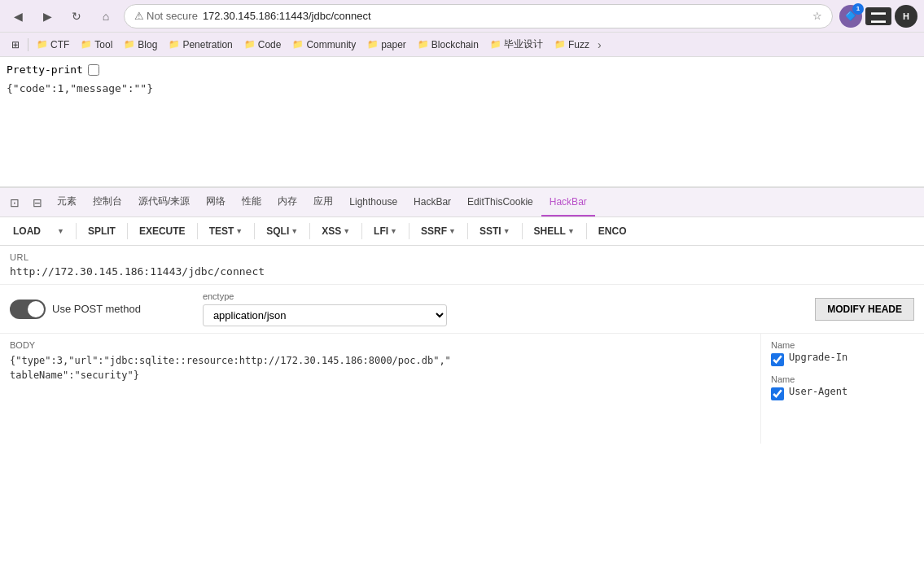 The height and width of the screenshot is (586, 924). What do you see at coordinates (94, 70) in the screenshot?
I see `pretty-print-checkbox` at bounding box center [94, 70].